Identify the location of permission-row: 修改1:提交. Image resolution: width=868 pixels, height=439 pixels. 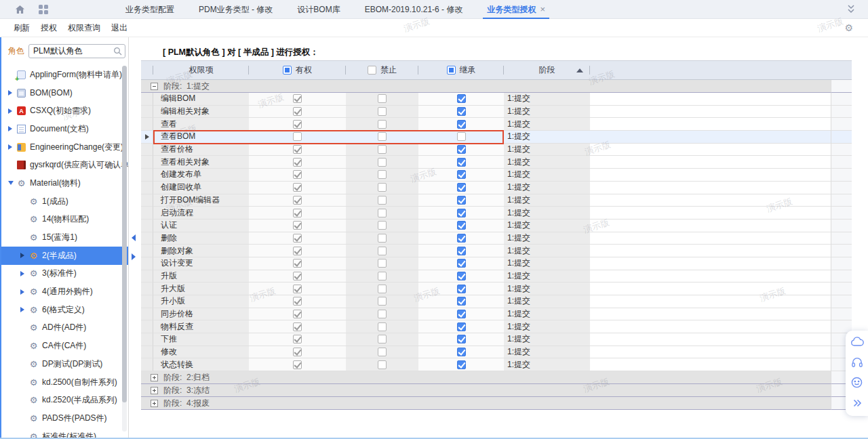
(496, 352).